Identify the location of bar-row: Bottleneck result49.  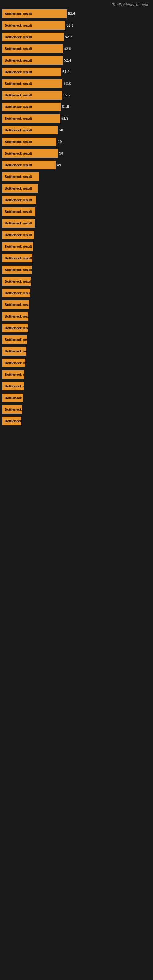
(76, 142).